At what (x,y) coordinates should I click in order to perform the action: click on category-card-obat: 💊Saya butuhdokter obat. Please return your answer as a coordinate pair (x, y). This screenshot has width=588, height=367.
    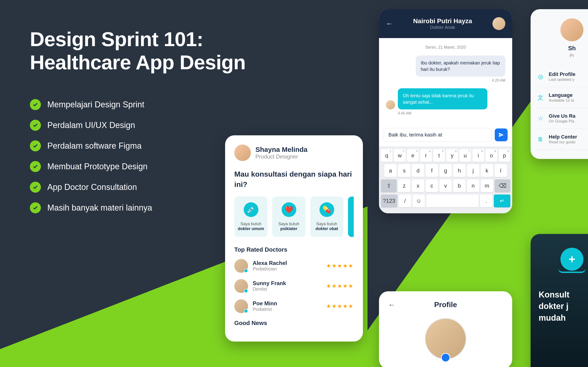
    Looking at the image, I should click on (327, 217).